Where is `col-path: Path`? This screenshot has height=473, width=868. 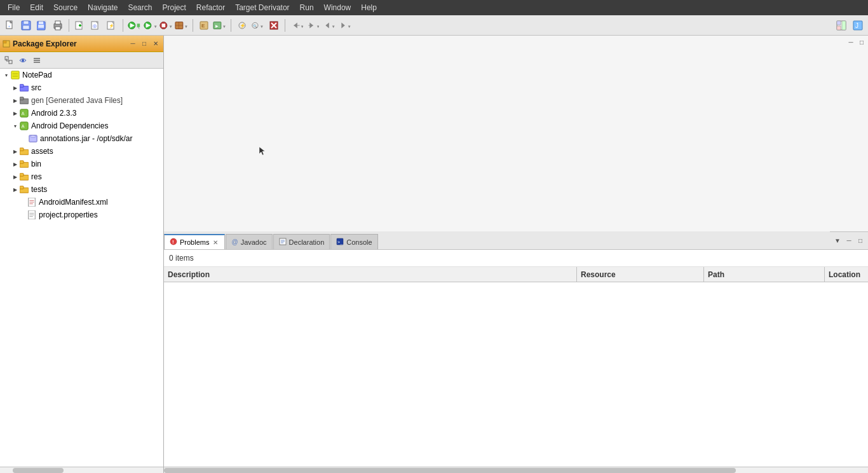 col-path: Path is located at coordinates (764, 275).